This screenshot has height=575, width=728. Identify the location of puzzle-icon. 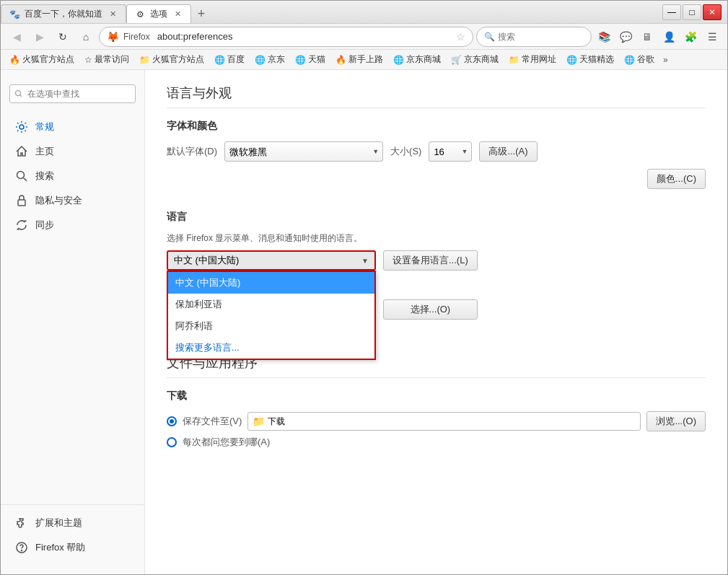
(22, 523).